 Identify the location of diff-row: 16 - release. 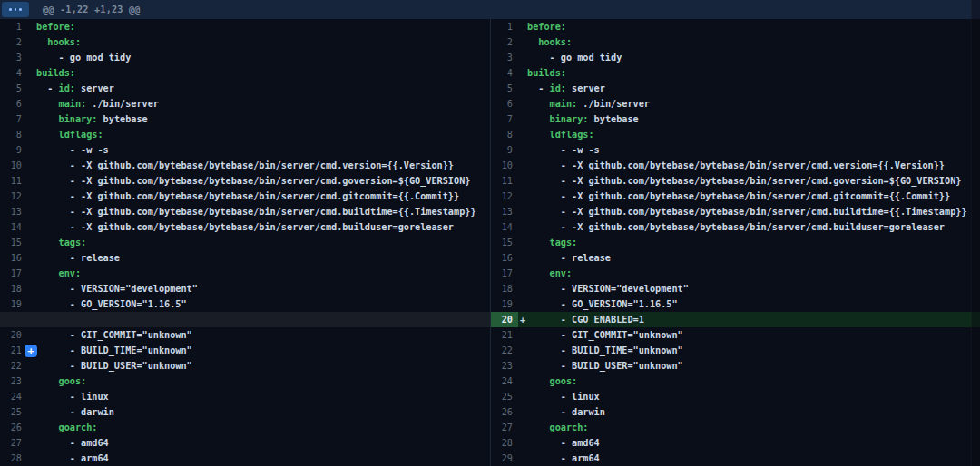
(735, 257).